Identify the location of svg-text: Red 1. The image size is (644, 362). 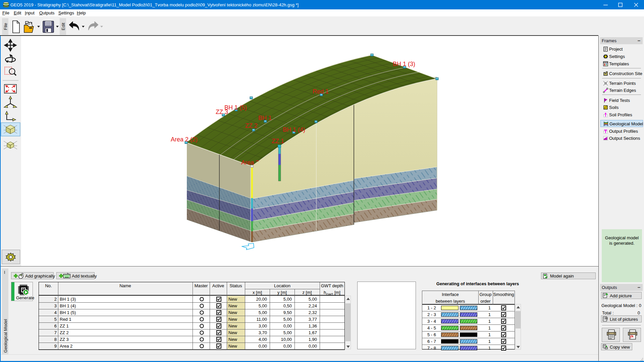
(321, 92).